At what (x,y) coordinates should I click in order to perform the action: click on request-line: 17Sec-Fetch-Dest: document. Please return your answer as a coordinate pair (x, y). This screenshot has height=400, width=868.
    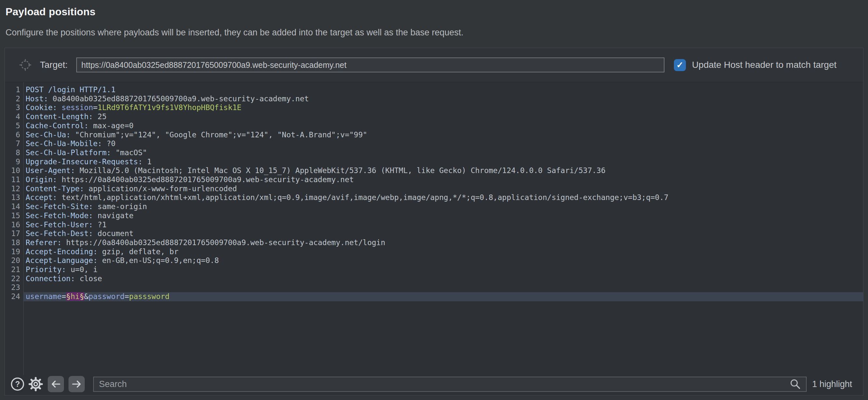
    Looking at the image, I should click on (434, 234).